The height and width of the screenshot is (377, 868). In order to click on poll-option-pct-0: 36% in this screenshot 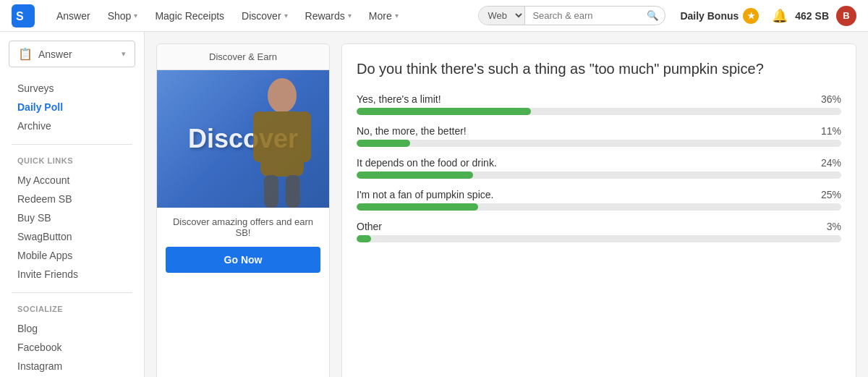, I will do `click(831, 99)`.